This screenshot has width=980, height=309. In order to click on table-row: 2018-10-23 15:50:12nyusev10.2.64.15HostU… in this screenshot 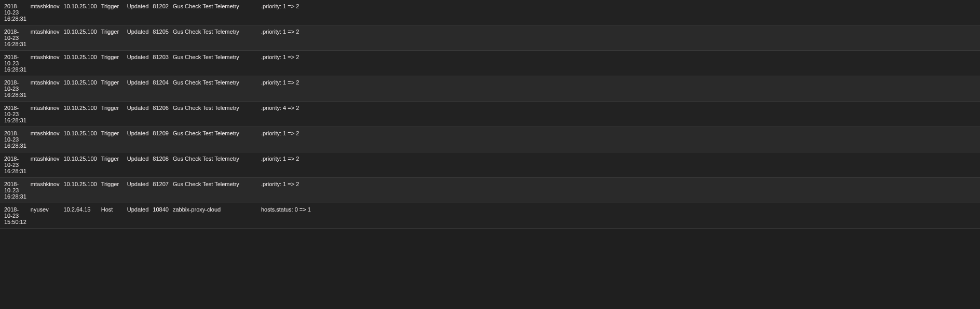, I will do `click(490, 216)`.